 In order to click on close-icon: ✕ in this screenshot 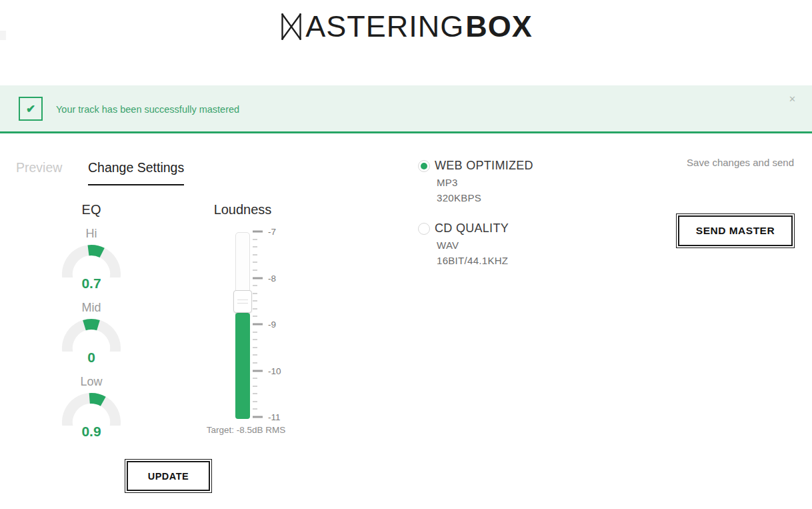, I will do `click(792, 99)`.